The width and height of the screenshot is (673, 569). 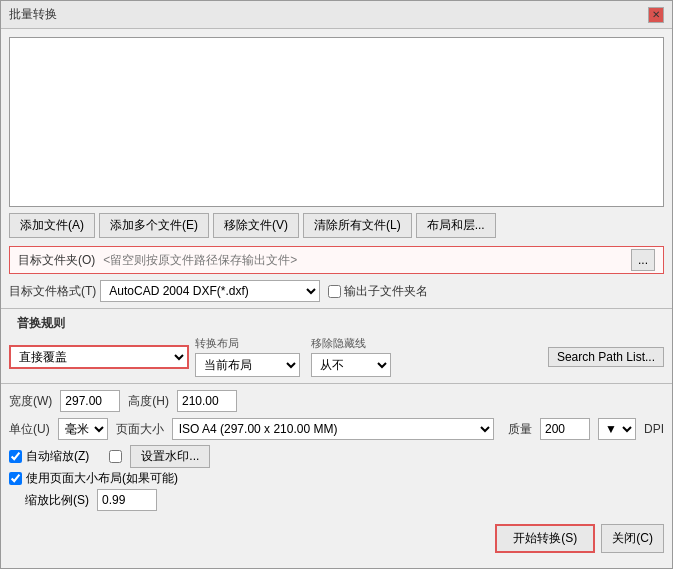 What do you see at coordinates (250, 344) in the screenshot?
I see `col-convert-label: 转换布局` at bounding box center [250, 344].